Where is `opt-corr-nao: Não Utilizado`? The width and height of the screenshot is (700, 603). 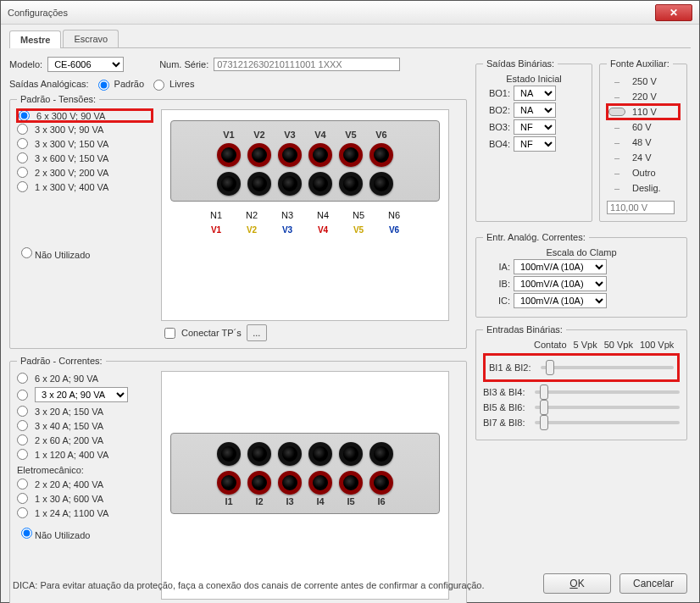 opt-corr-nao: Não Utilizado is located at coordinates (85, 533).